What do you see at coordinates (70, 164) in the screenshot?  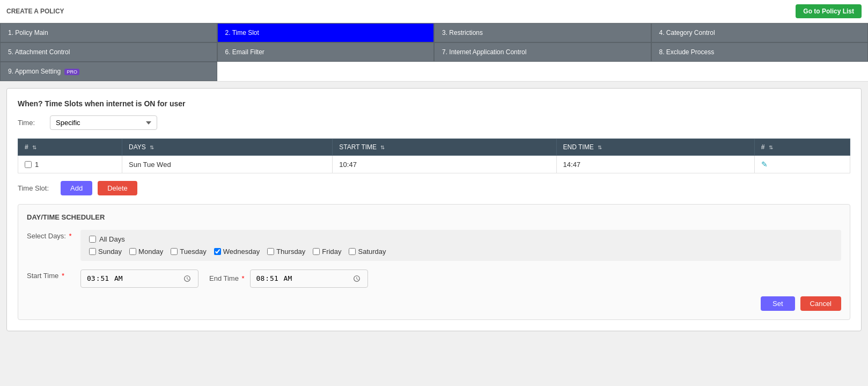 I see `row-1-id: 1` at bounding box center [70, 164].